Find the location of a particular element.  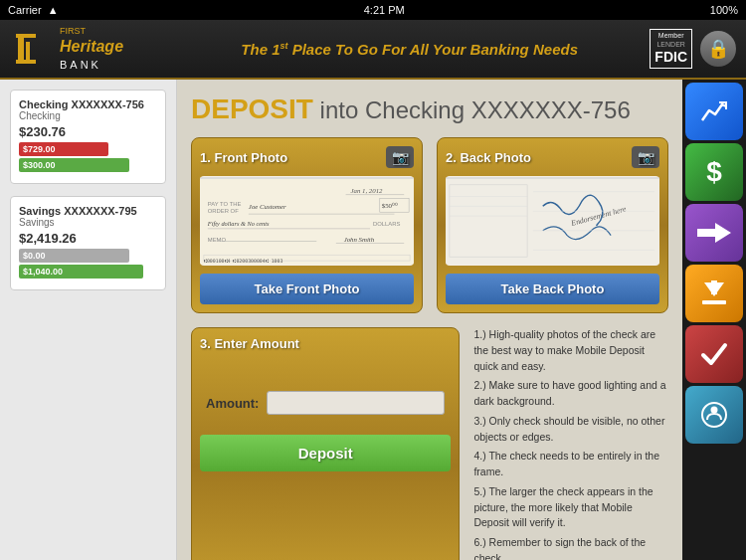

instruction-5: 5.) The larger the check appears in the … is located at coordinates (571, 507).